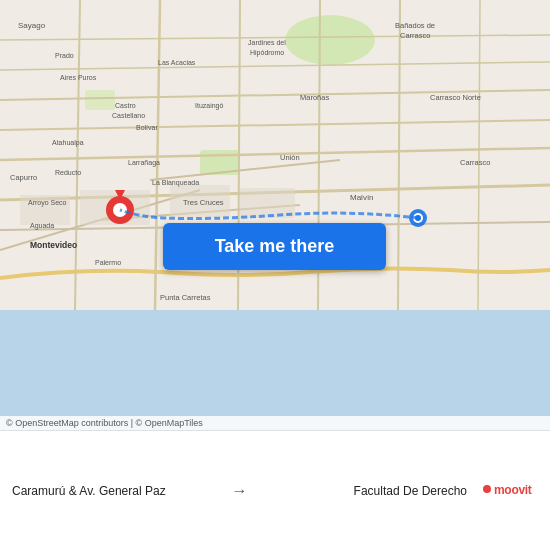 The height and width of the screenshot is (550, 550). Describe the element at coordinates (144, 163) in the screenshot. I see `svg-text: Larrañaga` at that location.